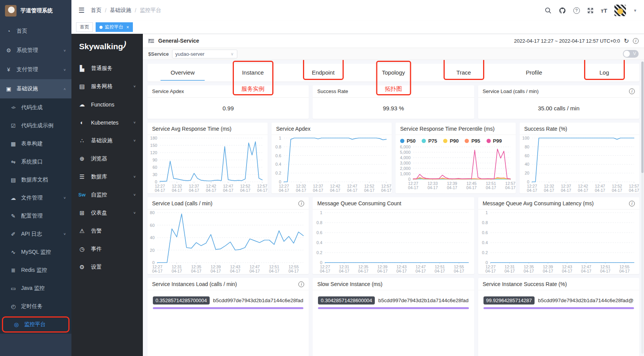 This screenshot has width=644, height=356. What do you see at coordinates (455, 167) in the screenshot?
I see `line-chart: 01,0002,0003,0004,0005,0006,00012:2704-1…` at bounding box center [455, 167].